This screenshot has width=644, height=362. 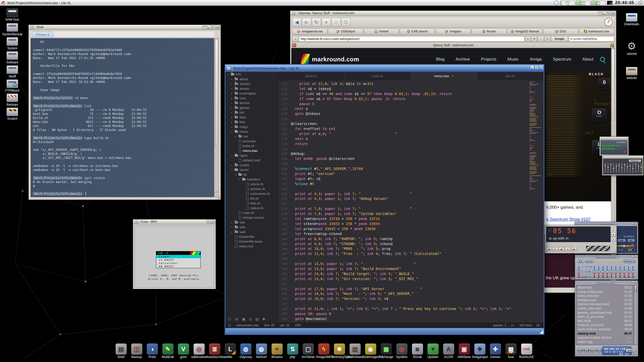 I want to click on playlist-titlebar: PLAYLIST ∧ ✕, so click(x=607, y=282).